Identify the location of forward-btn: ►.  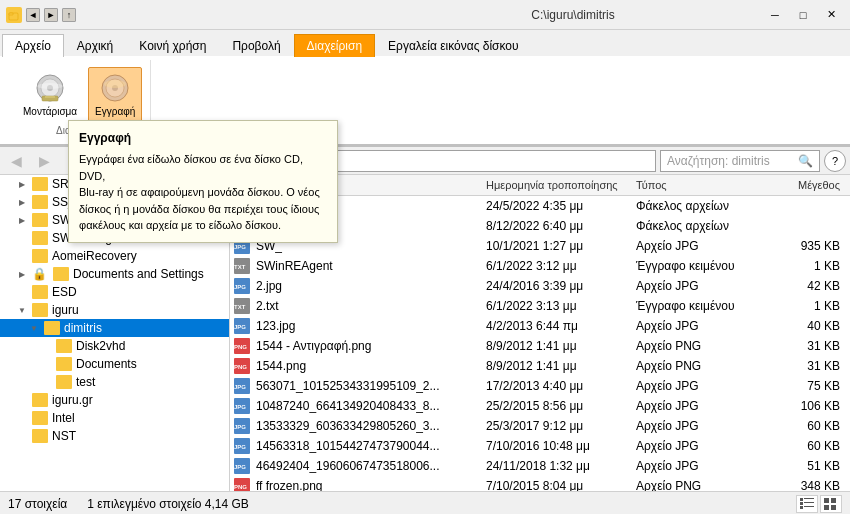
(51, 15).